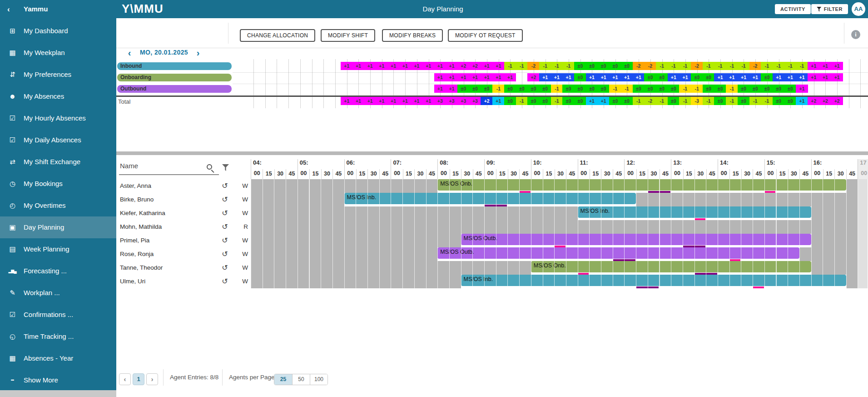 This screenshot has width=868, height=397. I want to click on modify-ot-request-button: MODIFY OT REQUEST, so click(485, 35).